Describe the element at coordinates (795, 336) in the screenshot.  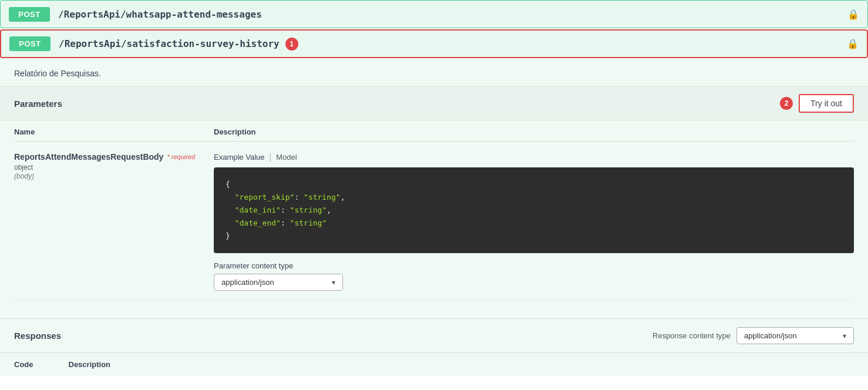
I see `response-content-type-select: application/json ▾` at that location.